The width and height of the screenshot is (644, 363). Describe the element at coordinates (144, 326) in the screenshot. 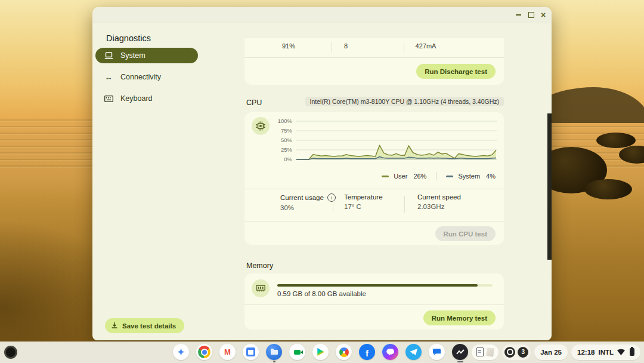

I see `save-test-details-button: Save test details` at that location.